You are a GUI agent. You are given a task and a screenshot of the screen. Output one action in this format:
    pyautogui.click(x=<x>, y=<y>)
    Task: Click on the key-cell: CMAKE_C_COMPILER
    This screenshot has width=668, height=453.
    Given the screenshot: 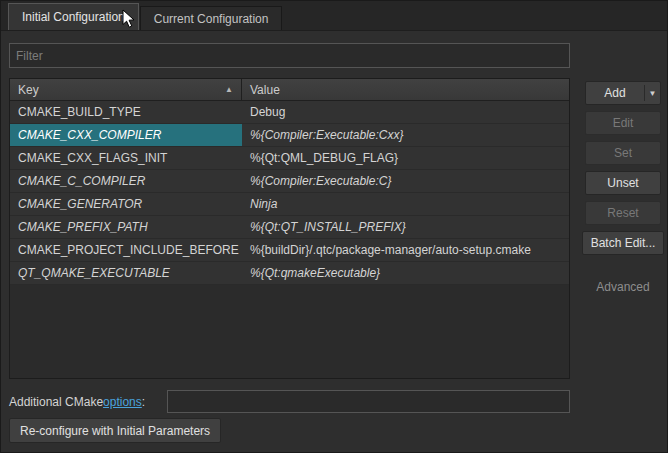 What is the action you would take?
    pyautogui.click(x=126, y=181)
    